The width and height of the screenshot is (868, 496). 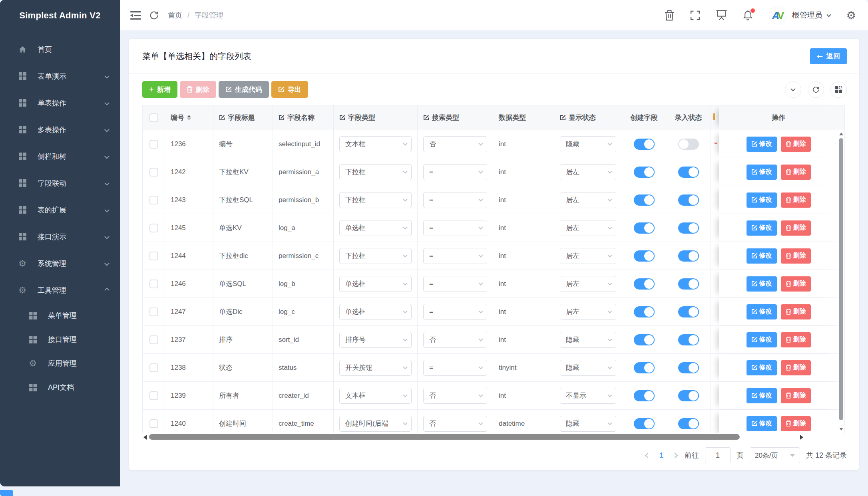 What do you see at coordinates (60, 236) in the screenshot?
I see `sidebar-item: 接口演示` at bounding box center [60, 236].